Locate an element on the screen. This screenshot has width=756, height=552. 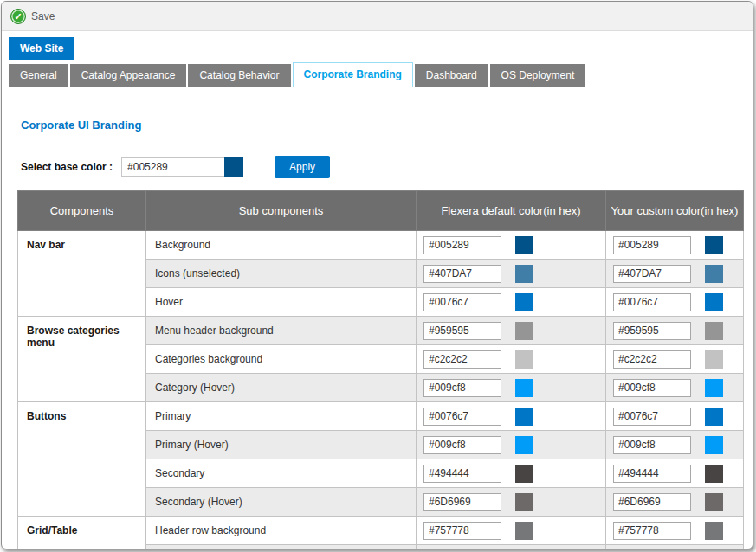
component-cell: Nav bar is located at coordinates (82, 273).